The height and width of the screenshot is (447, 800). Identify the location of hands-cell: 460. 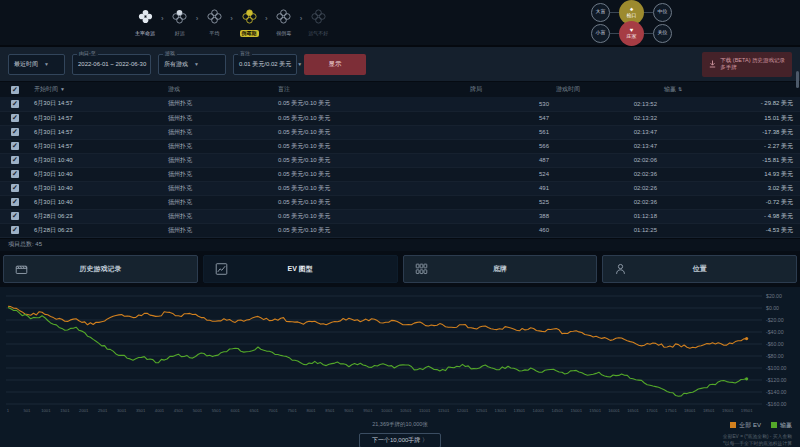
(511, 230).